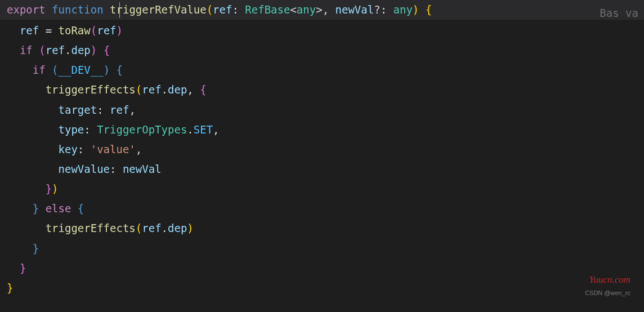 The height and width of the screenshot is (312, 644). What do you see at coordinates (322, 189) in the screenshot?
I see `code-line: })` at bounding box center [322, 189].